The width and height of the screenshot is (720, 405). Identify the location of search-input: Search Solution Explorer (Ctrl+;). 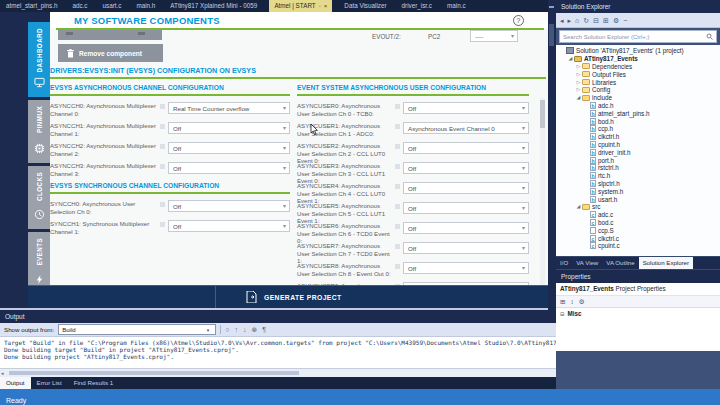
(638, 36).